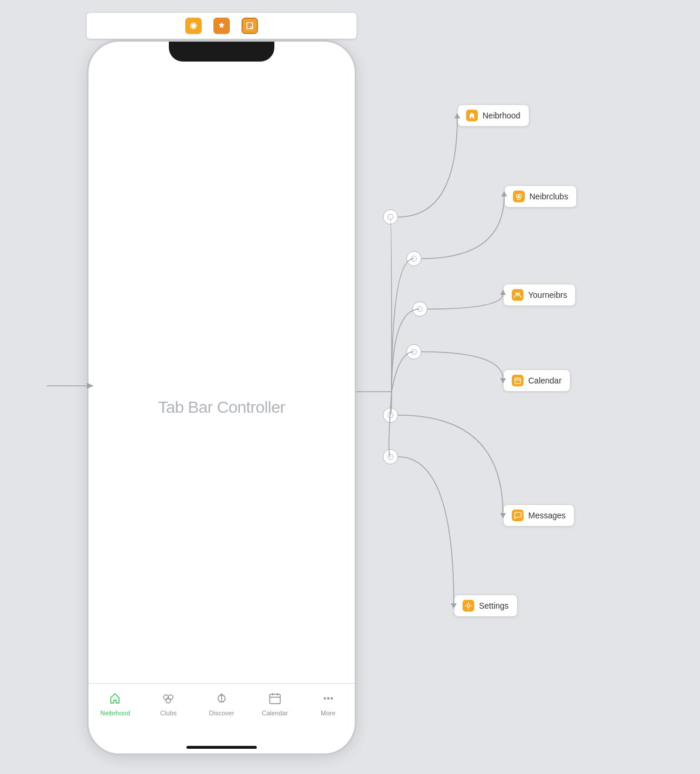 Image resolution: width=700 pixels, height=774 pixels. What do you see at coordinates (169, 703) in the screenshot?
I see `tab-clubs: Clubs` at bounding box center [169, 703].